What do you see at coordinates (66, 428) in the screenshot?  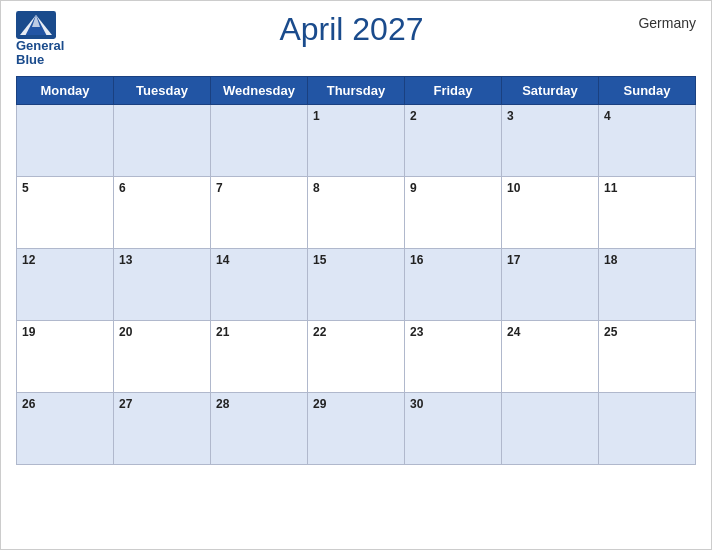 I see `calendar-day-cell: 26` at bounding box center [66, 428].